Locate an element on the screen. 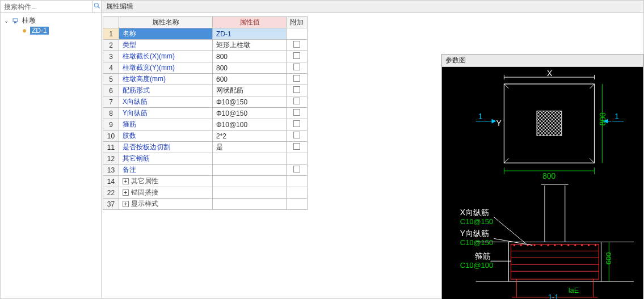 This screenshot has width=644, height=299. table-row: 10肢数2*2 is located at coordinates (205, 136).